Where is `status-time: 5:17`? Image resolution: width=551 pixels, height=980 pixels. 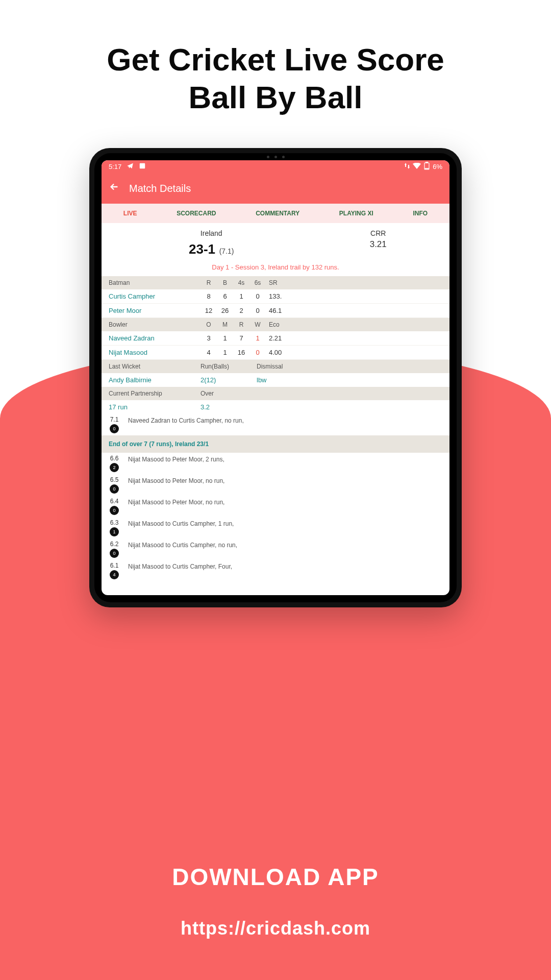 status-time: 5:17 is located at coordinates (115, 166).